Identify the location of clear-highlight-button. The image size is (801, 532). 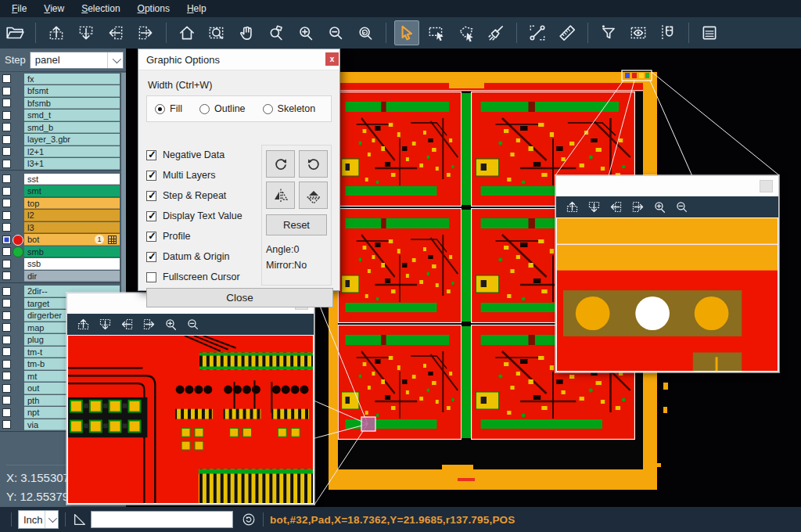
(496, 33).